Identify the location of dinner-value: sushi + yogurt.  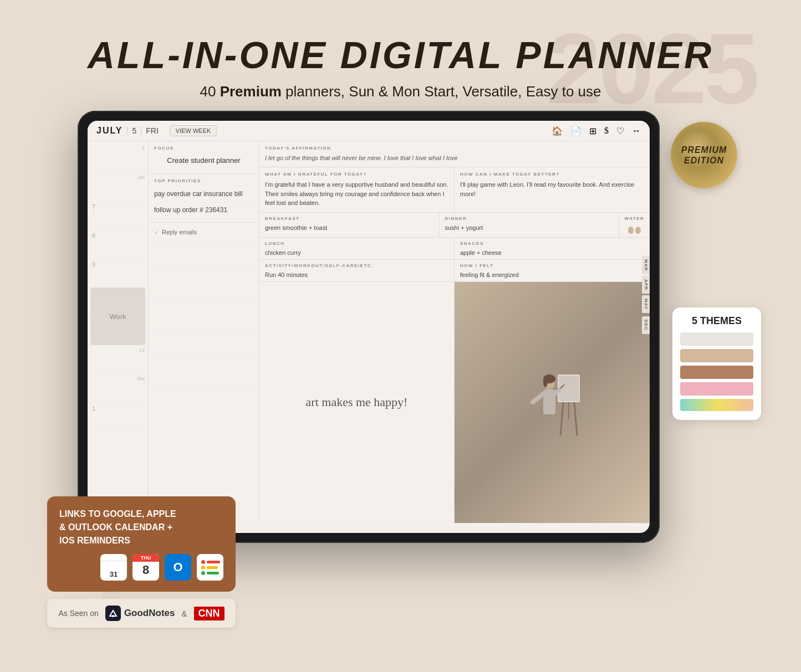
(529, 228).